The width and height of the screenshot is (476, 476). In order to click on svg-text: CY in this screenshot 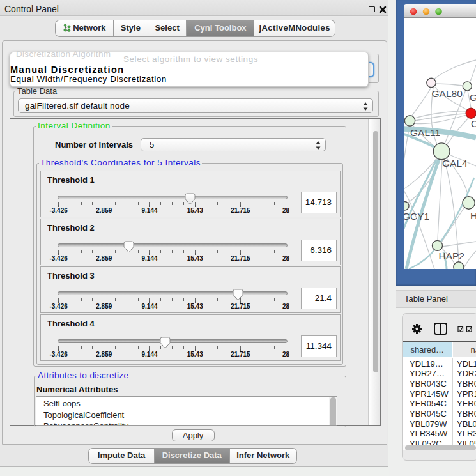, I will do `click(473, 124)`.